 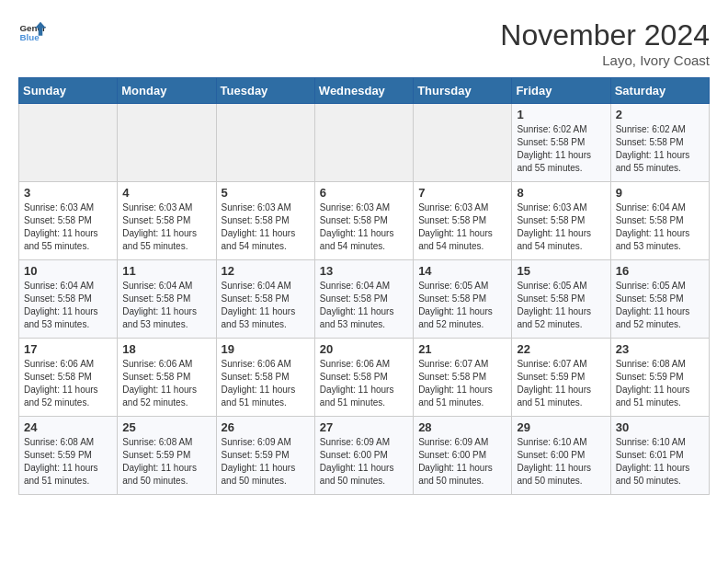 I want to click on day-number: 22, so click(x=561, y=350).